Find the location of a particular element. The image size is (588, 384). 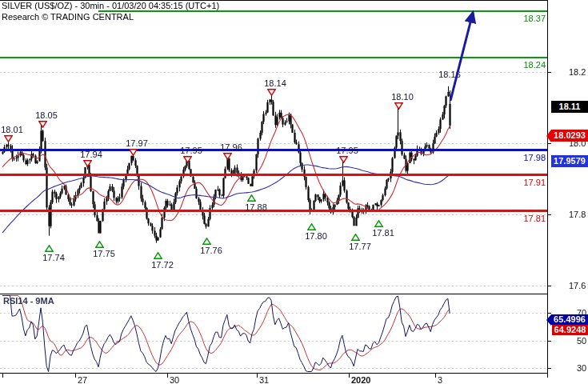

watermark: Research © TRADING CENTRAL is located at coordinates (67, 17).